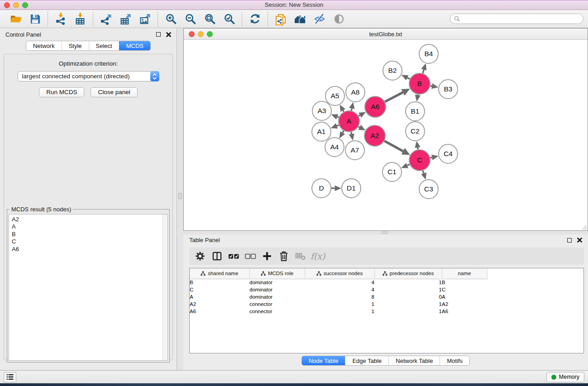 This screenshot has width=588, height=386. What do you see at coordinates (35, 19) in the screenshot?
I see `save-session-button` at bounding box center [35, 19].